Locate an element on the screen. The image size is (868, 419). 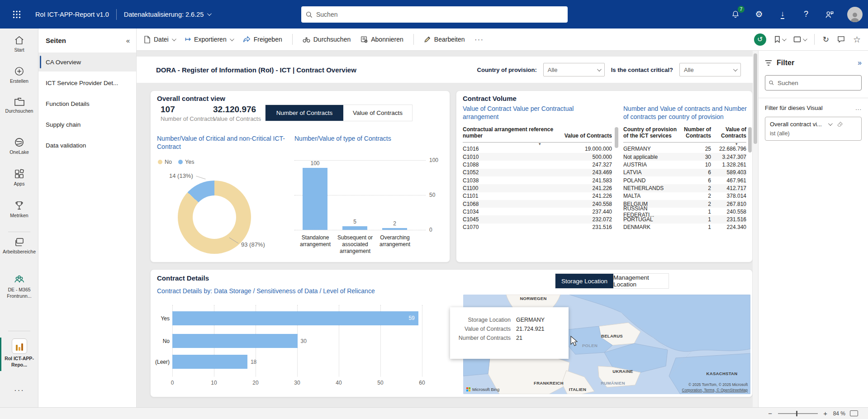
filters-section-label: Filter für dieses Visual is located at coordinates (794, 108).